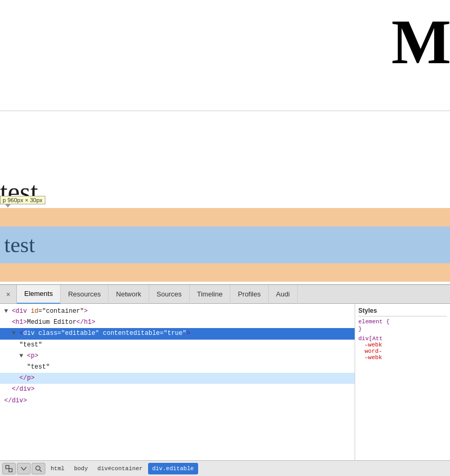  Describe the element at coordinates (177, 312) in the screenshot. I see `html-line-1: ▼ <div id="container">` at that location.